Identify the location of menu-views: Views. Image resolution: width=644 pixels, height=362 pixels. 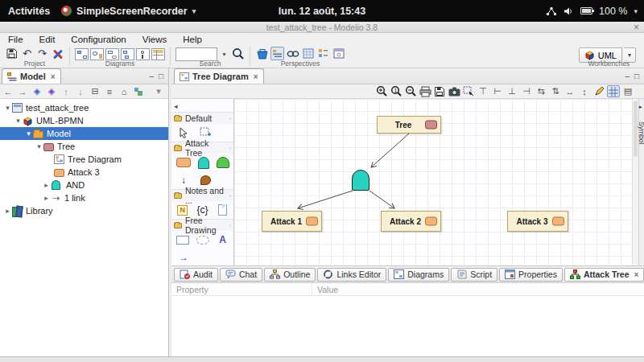
(155, 39).